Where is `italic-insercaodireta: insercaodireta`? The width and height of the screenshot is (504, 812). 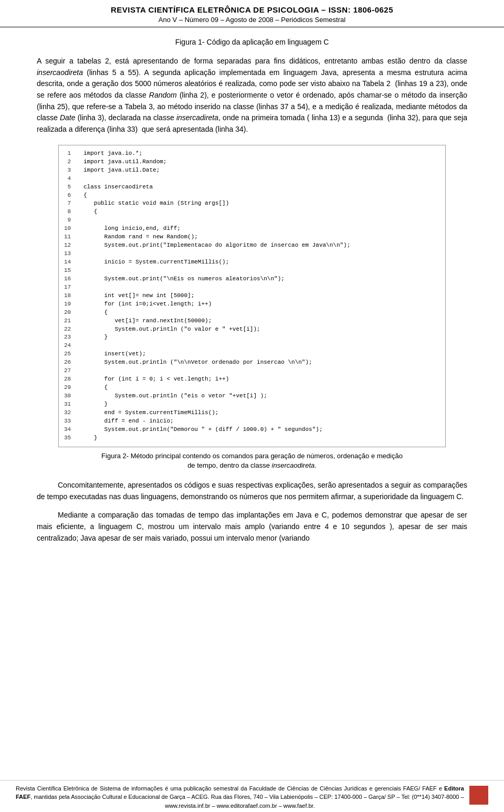
italic-insercaodireta: insercaodireta is located at coordinates (293, 465).